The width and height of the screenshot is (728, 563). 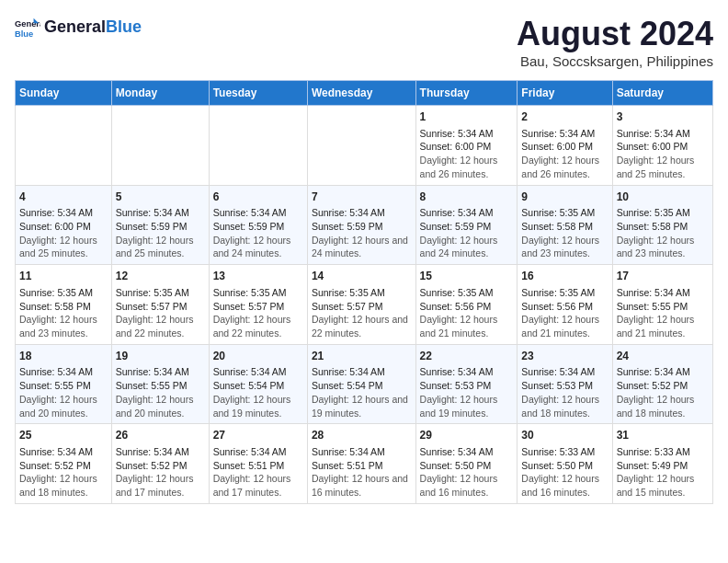 I want to click on day-number: 8, so click(x=467, y=197).